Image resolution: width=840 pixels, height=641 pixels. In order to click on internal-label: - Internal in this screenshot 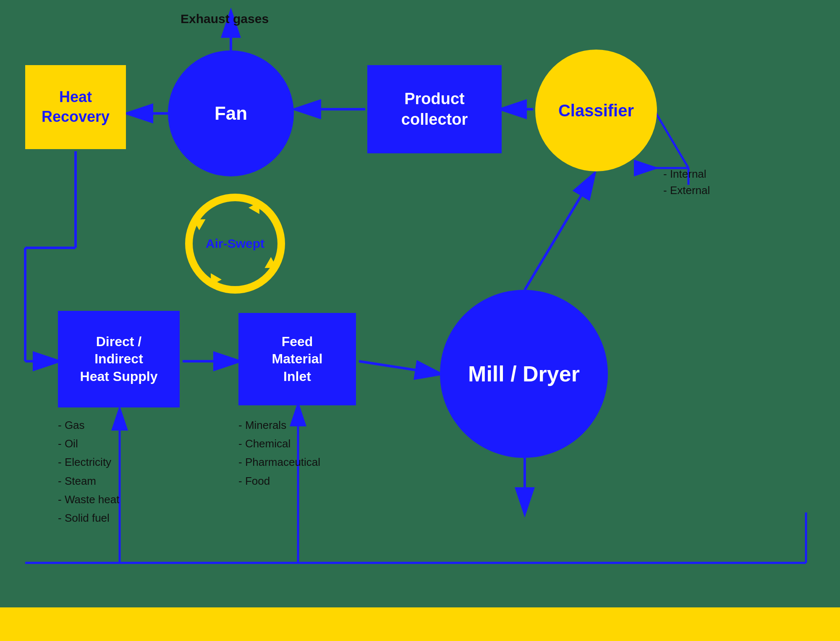, I will do `click(687, 174)`.